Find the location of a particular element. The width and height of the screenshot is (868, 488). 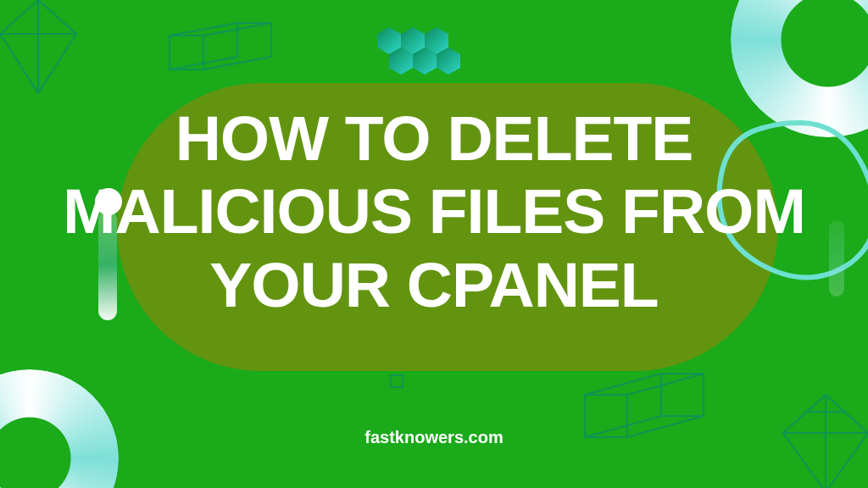

cube-wireframe-top is located at coordinates (220, 65).